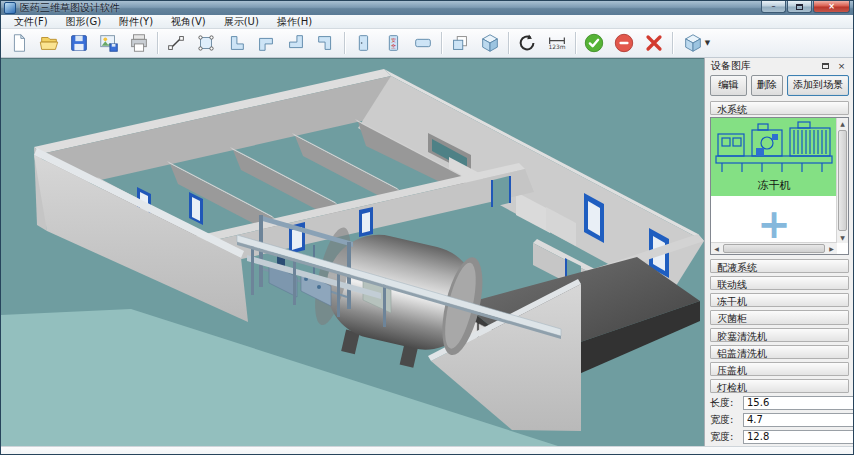  I want to click on edit-button: 编辑, so click(728, 86).